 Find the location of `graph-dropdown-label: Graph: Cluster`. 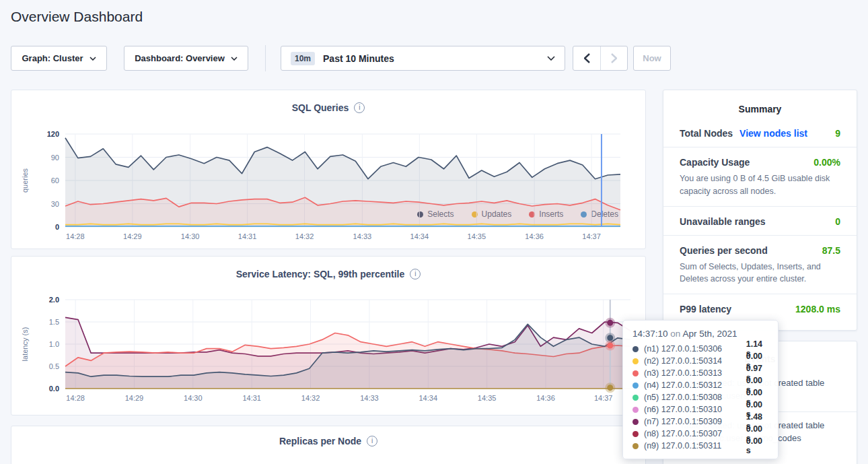

graph-dropdown-label: Graph: Cluster is located at coordinates (52, 58).